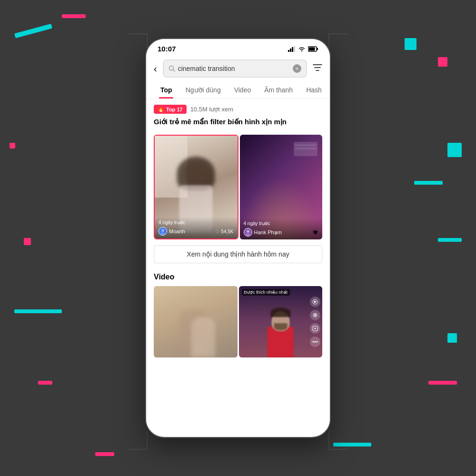  What do you see at coordinates (314, 90) in the screenshot?
I see `tab-hash: Hash` at bounding box center [314, 90].